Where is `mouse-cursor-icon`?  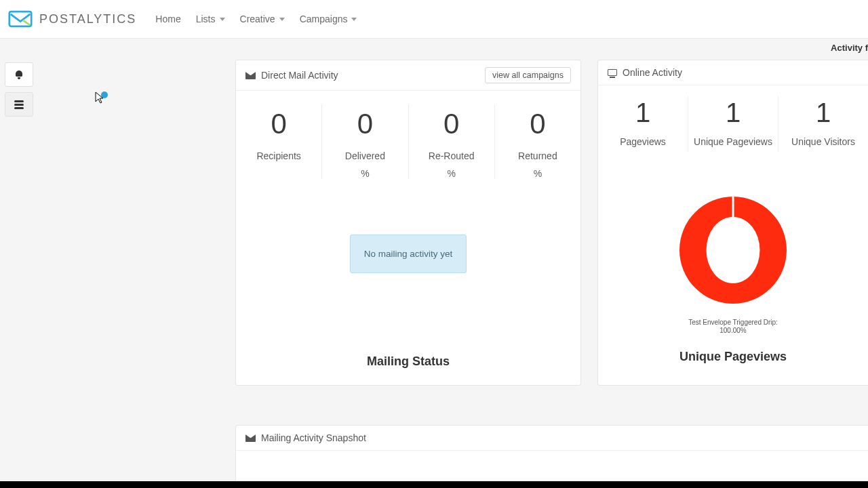 mouse-cursor-icon is located at coordinates (102, 98).